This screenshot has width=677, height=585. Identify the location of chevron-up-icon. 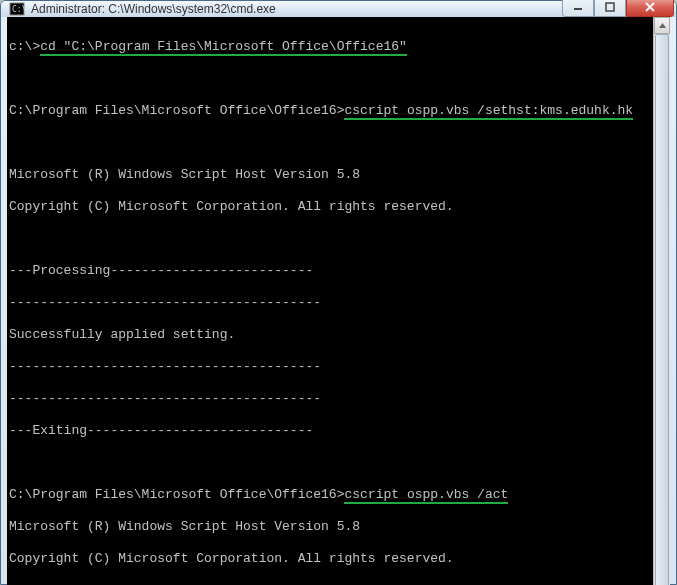
(662, 26).